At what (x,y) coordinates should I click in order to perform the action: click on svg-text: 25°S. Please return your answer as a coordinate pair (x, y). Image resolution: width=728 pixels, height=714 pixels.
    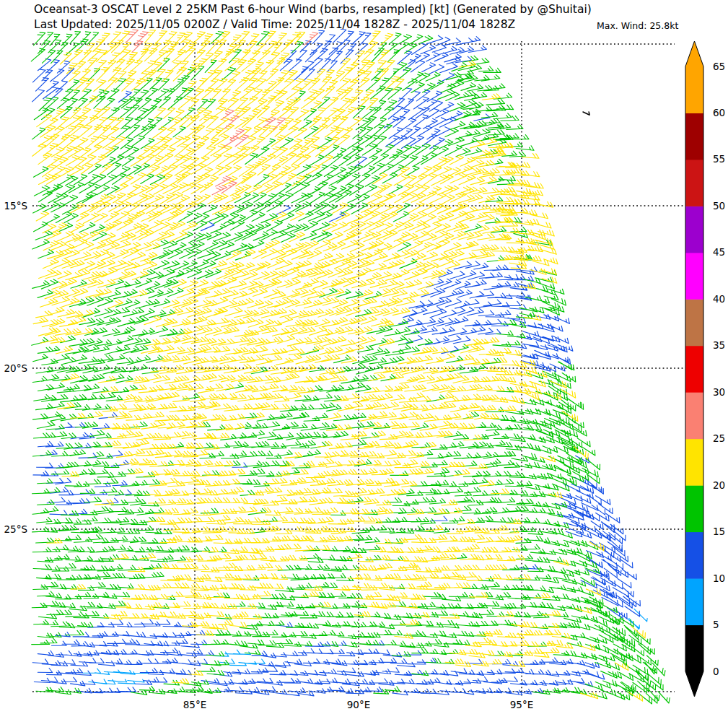
    Looking at the image, I should click on (16, 529).